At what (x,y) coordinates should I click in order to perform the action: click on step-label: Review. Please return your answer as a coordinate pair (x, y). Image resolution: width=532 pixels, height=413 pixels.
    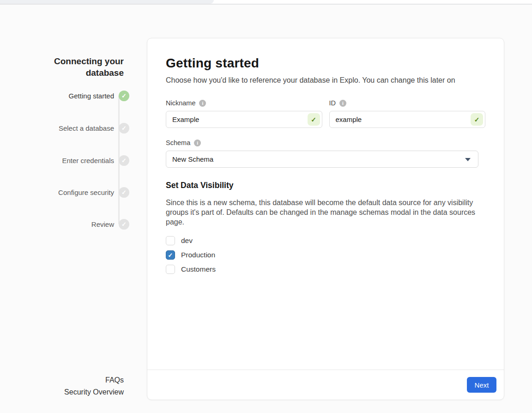
    Looking at the image, I should click on (103, 225).